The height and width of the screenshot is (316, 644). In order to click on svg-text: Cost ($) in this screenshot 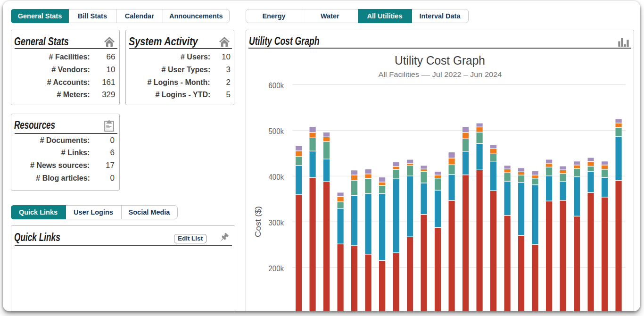, I will do `click(258, 222)`.